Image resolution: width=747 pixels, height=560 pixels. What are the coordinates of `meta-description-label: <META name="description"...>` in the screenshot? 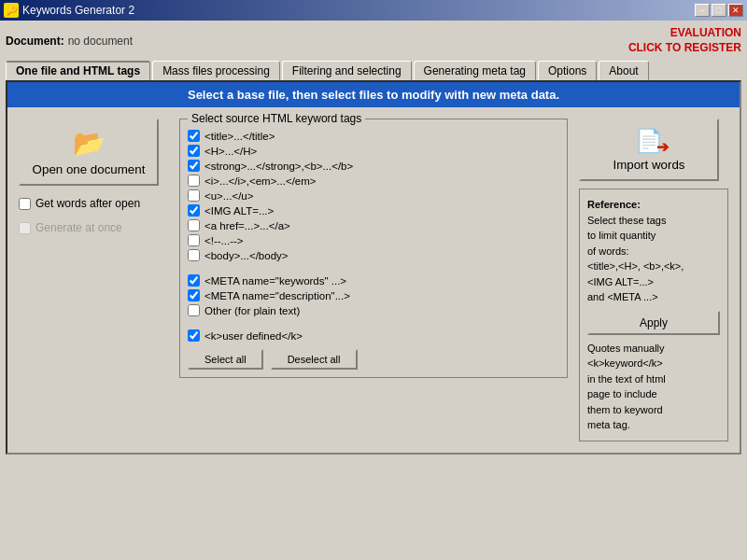 It's located at (277, 296).